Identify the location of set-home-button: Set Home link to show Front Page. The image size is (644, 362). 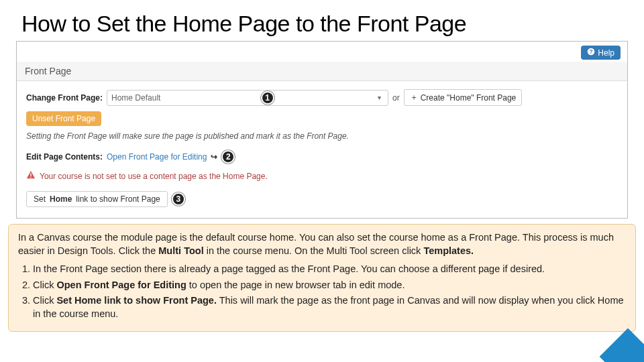
(97, 199).